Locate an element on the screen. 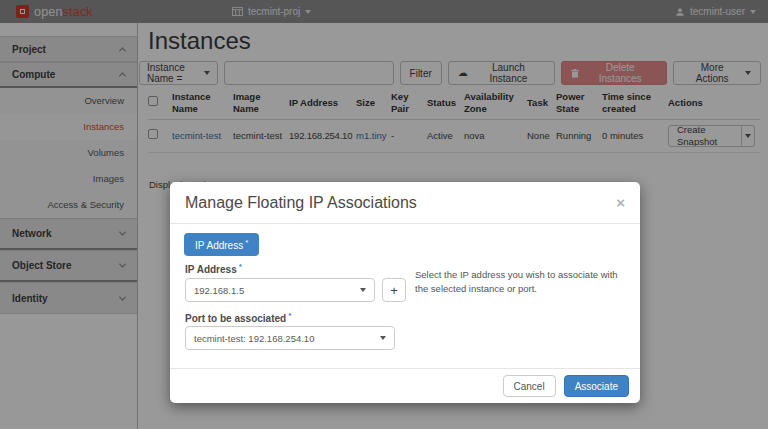 This screenshot has height=429, width=768. associate-button: Associate is located at coordinates (596, 386).